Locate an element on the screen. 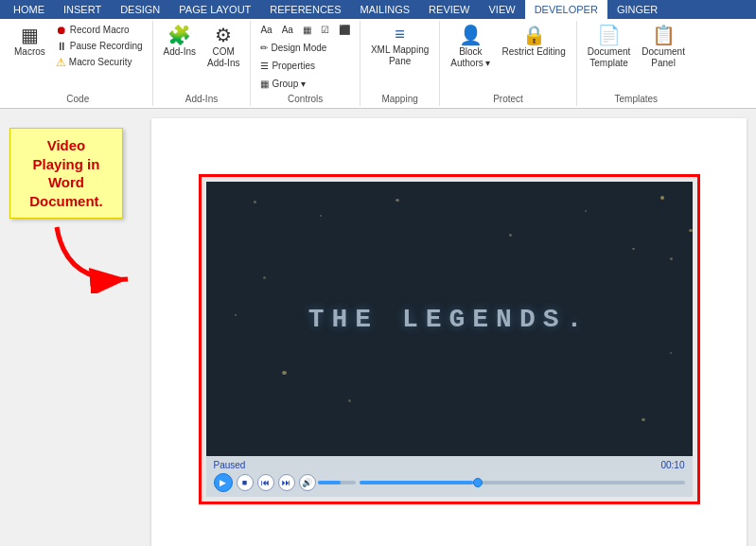  video-controls-bar: Paused 00:10 ▶ ■ ⏮ ⏭ 🔊 is located at coordinates (449, 477).